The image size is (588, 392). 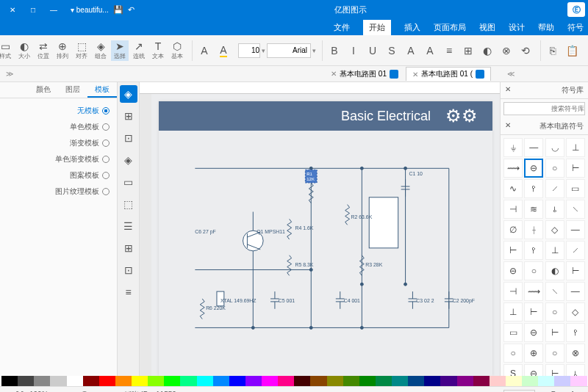 What do you see at coordinates (534, 353) in the screenshot?
I see `shape-41: ⊕` at bounding box center [534, 353].